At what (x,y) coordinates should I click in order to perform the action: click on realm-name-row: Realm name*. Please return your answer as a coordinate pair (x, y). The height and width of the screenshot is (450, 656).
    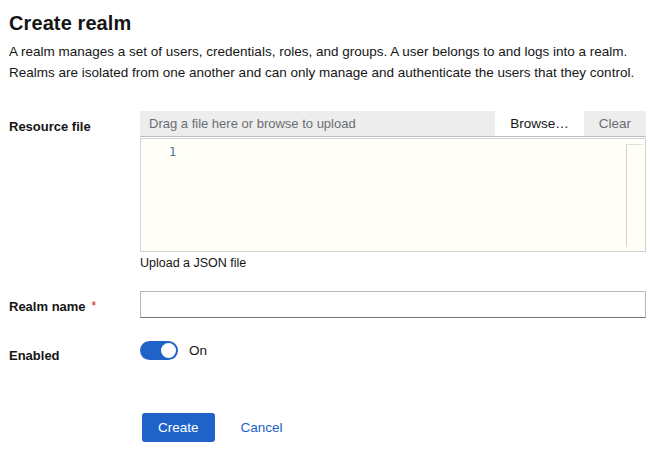
    Looking at the image, I should click on (328, 304).